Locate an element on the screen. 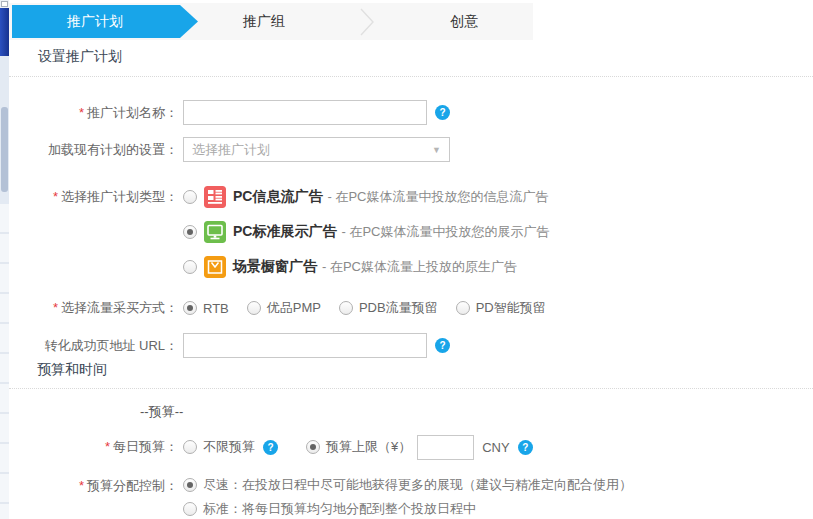  plan-name-input is located at coordinates (305, 112).